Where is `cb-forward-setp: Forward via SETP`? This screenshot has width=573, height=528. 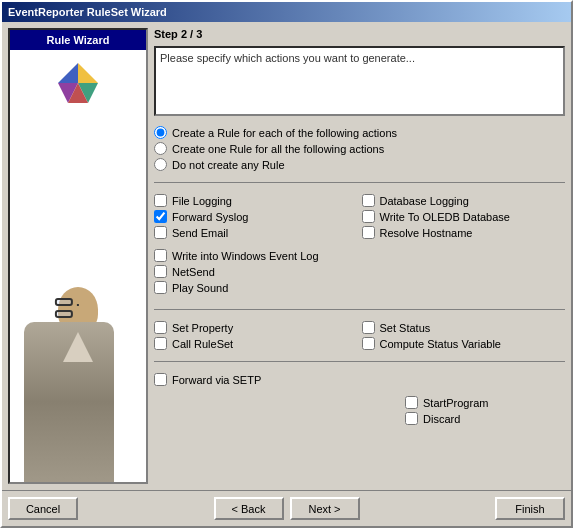
cb-forward-setp: Forward via SETP is located at coordinates (256, 380).